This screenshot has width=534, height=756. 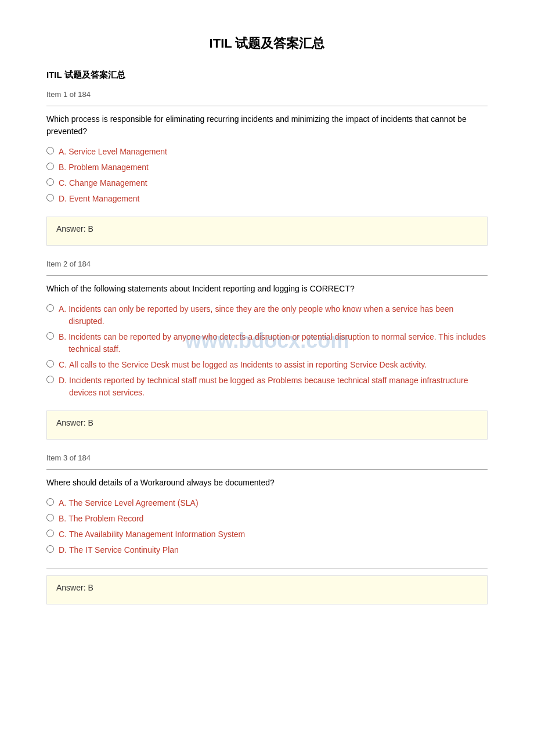 What do you see at coordinates (63, 381) in the screenshot?
I see `option-letter-2d: D.` at bounding box center [63, 381].